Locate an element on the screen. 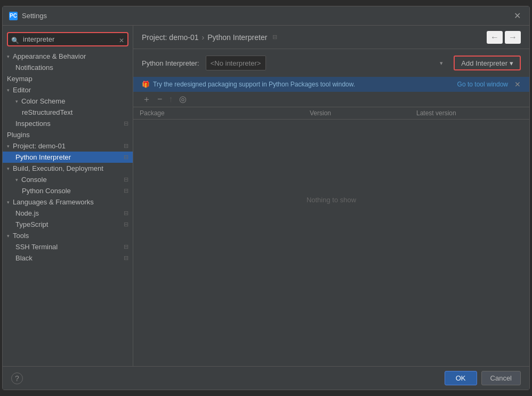  sidebar-item-editor: ▾ Editor is located at coordinates (68, 90).